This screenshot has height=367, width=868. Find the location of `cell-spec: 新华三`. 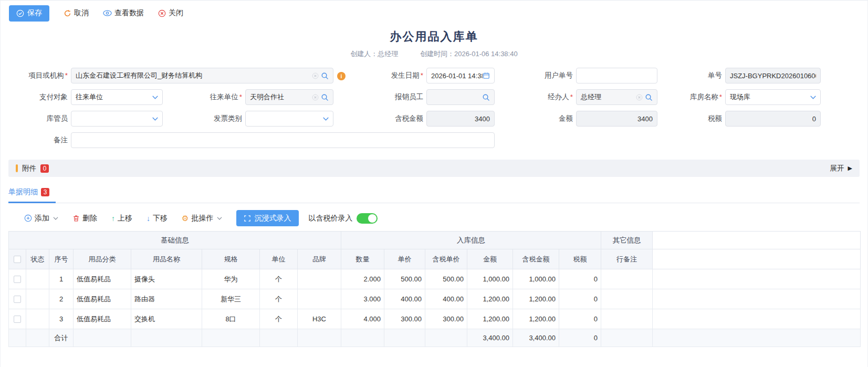

cell-spec: 新华三 is located at coordinates (231, 299).